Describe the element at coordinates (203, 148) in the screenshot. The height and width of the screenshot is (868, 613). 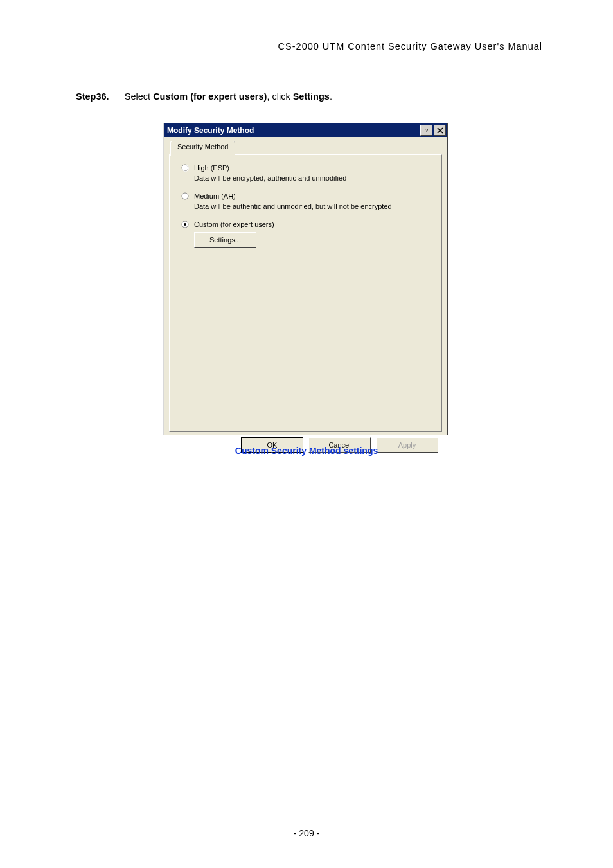
I see `tab-security-method: Security Method` at that location.